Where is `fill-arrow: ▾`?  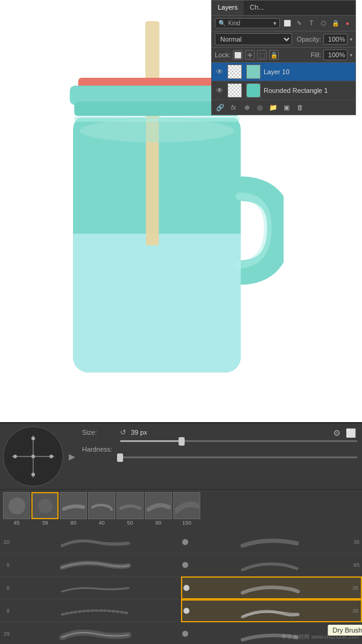 fill-arrow: ▾ is located at coordinates (351, 55).